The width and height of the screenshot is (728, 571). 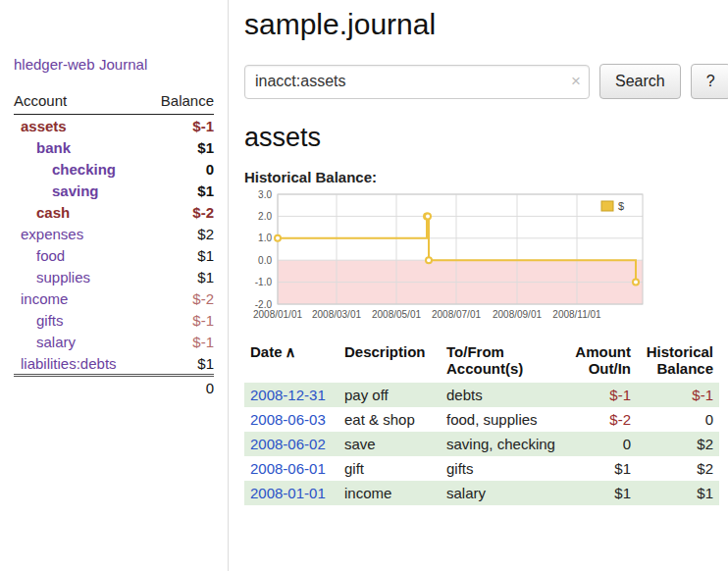 I want to click on account-row: salary$-1, so click(x=114, y=341).